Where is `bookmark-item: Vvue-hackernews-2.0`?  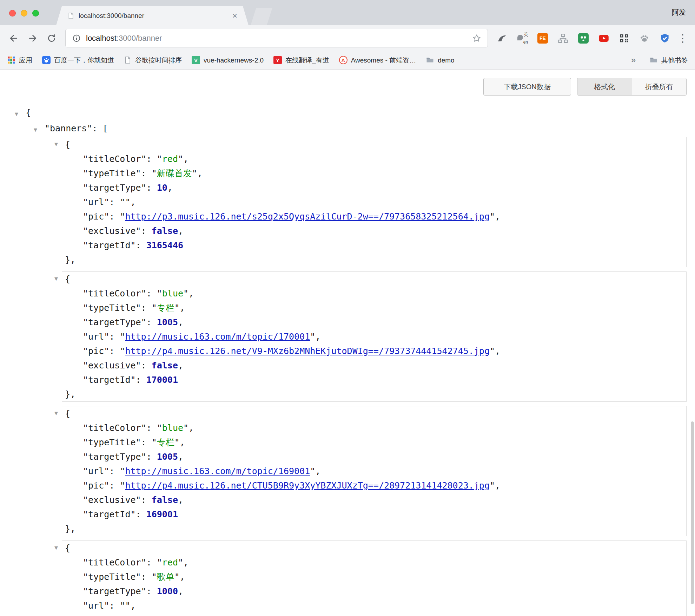 bookmark-item: Vvue-hackernews-2.0 is located at coordinates (227, 60).